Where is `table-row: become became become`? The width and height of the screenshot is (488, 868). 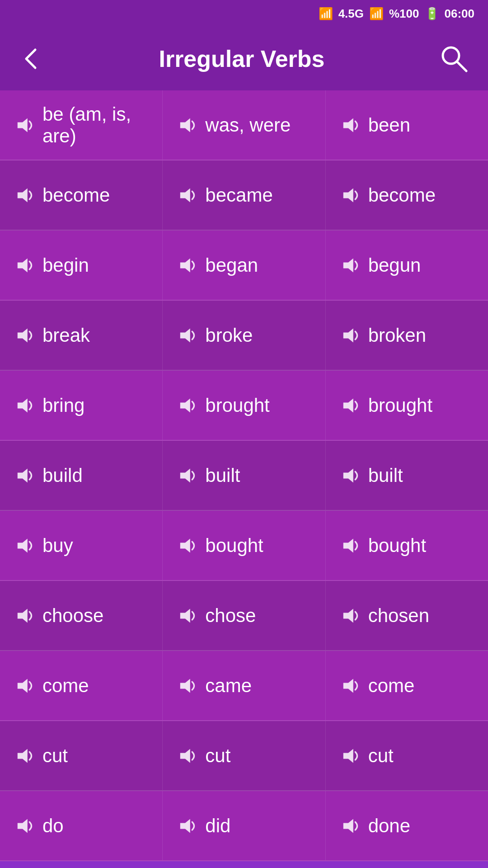 table-row: become became become is located at coordinates (244, 195).